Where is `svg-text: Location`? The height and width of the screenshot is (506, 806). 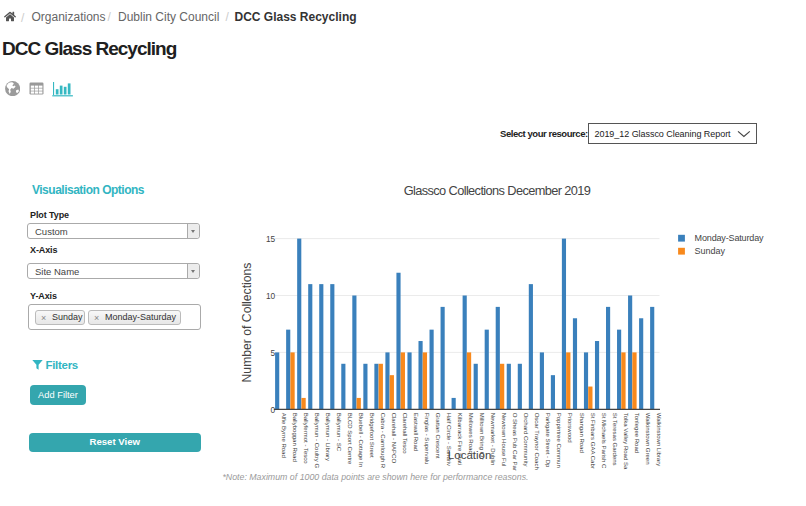 svg-text: Location is located at coordinates (470, 455).